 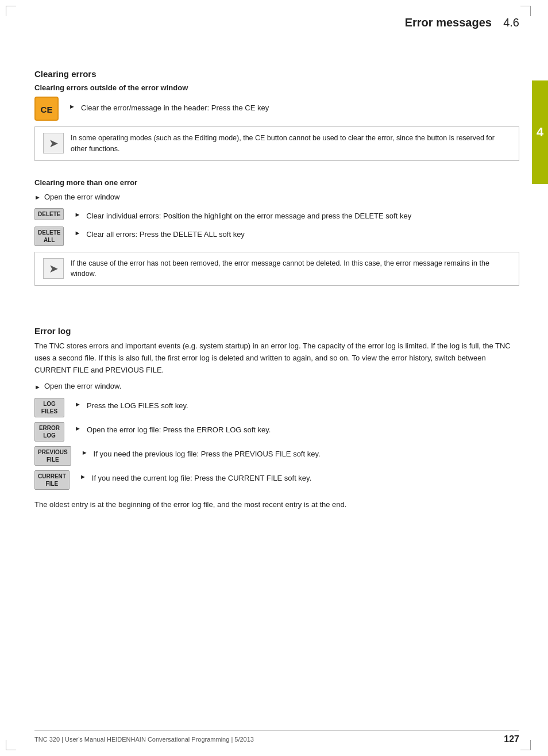 What do you see at coordinates (277, 269) in the screenshot?
I see `note-box-2: ➤ If the cause of the error has not been…` at bounding box center [277, 269].